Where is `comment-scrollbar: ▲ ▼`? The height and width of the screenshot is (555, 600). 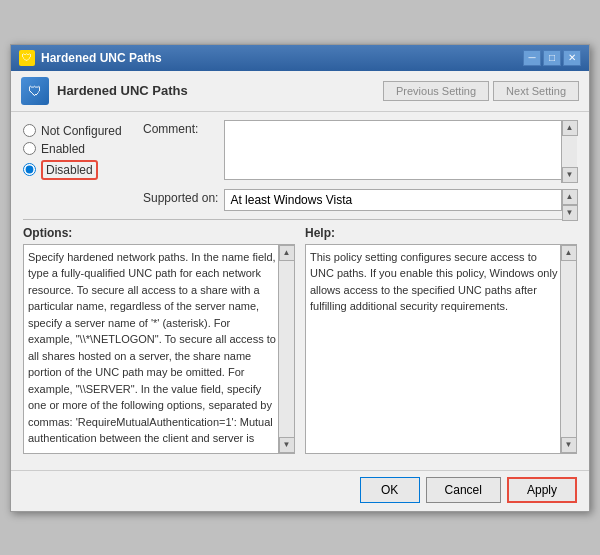 comment-scrollbar: ▲ ▼ is located at coordinates (569, 152).